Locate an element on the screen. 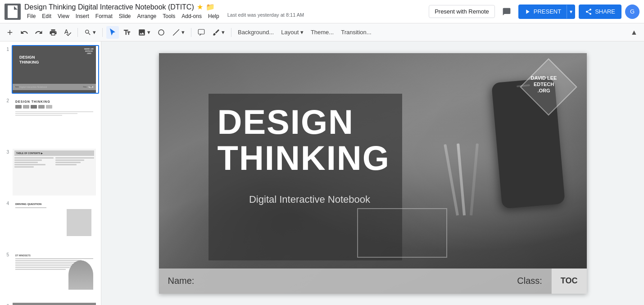  menu-tools: Tools is located at coordinates (169, 16).